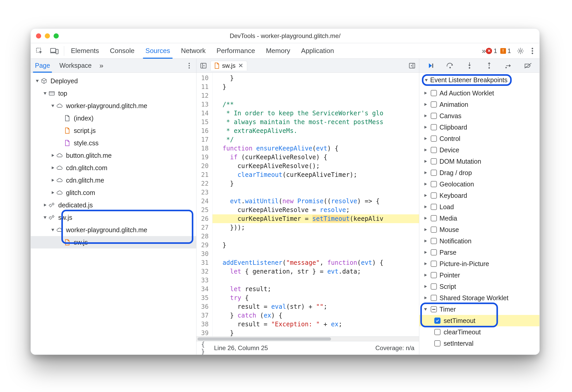  I want to click on dedicated-worker-node: dedicated.js, so click(113, 205).